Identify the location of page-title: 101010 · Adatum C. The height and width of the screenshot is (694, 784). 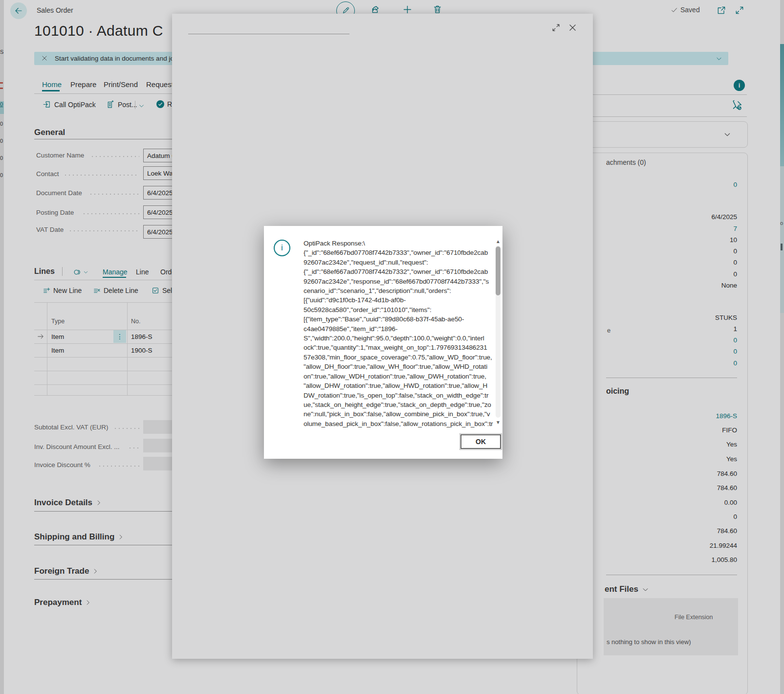
(99, 31).